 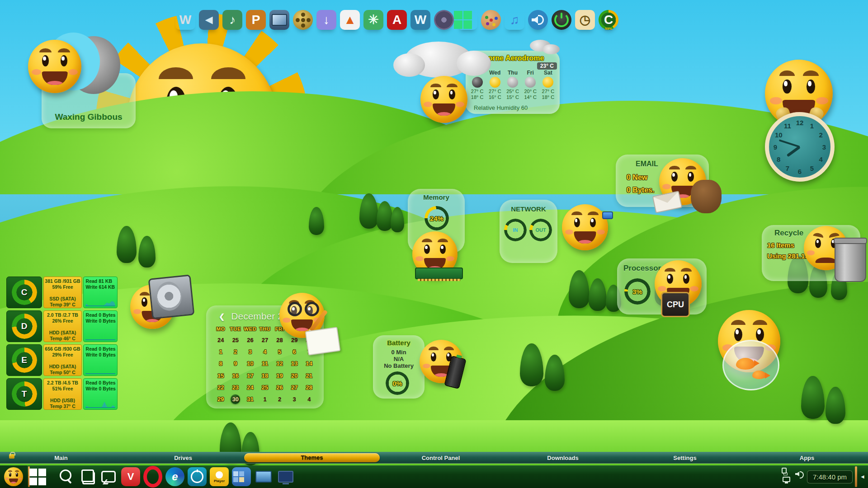 I want to click on drive-meters: C381 GB /931 GB59% FreeSSD (SATA)Temp 39…, so click(x=62, y=344).